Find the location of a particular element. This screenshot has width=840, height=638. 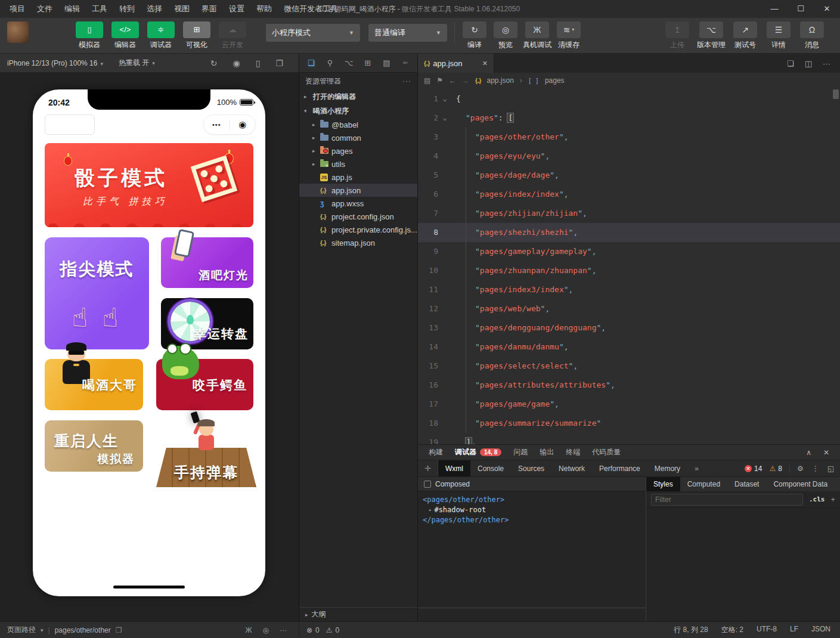

storage-icon: ▤ is located at coordinates (386, 63).